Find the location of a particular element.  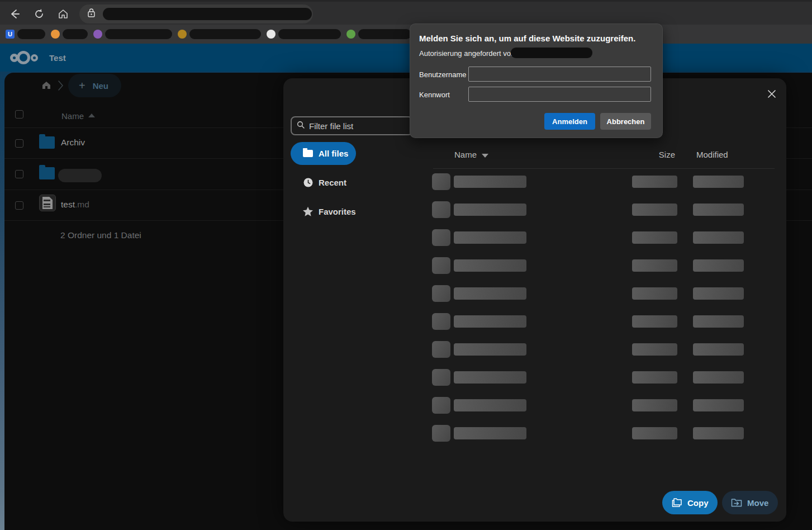

filter-file-list-input is located at coordinates (357, 126).